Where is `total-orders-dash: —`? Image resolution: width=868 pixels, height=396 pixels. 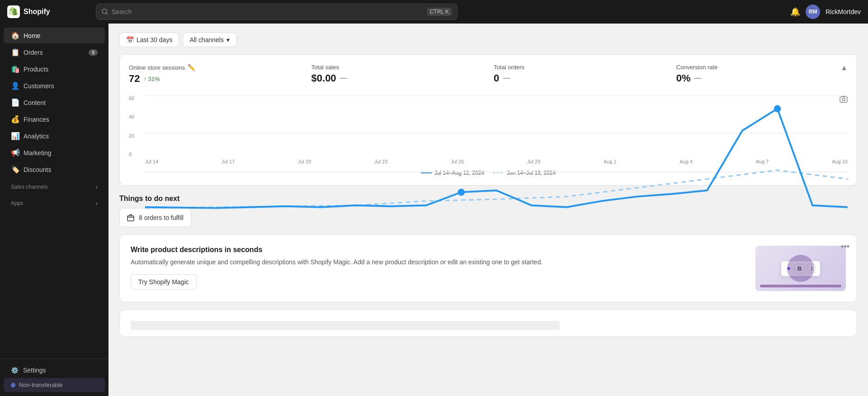 total-orders-dash: — is located at coordinates (506, 78).